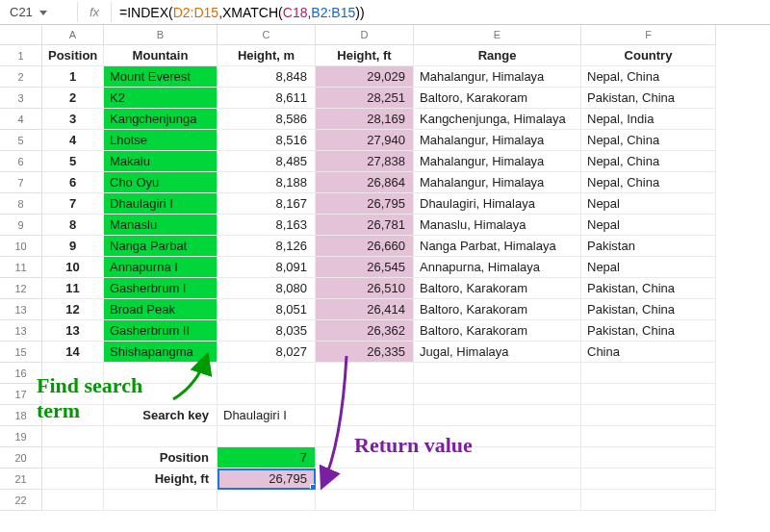 Image resolution: width=770 pixels, height=532 pixels. I want to click on header-position: Position, so click(73, 56).